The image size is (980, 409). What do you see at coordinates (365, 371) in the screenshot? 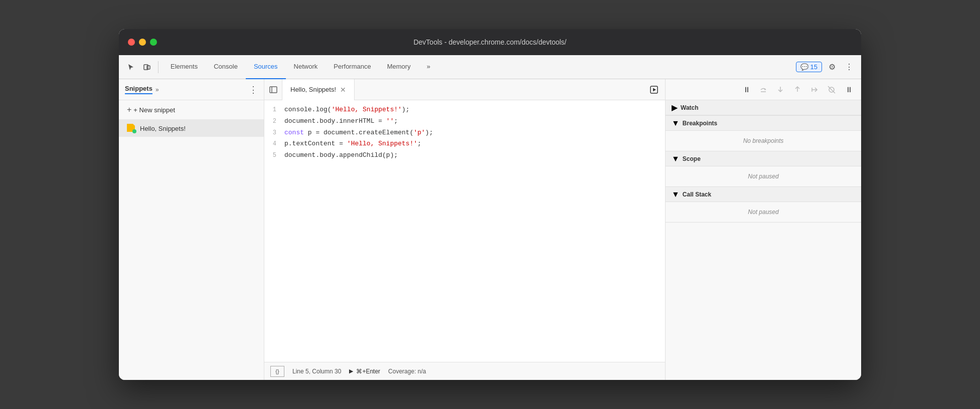
I see `run-command: ▶ ⌘+Enter` at bounding box center [365, 371].